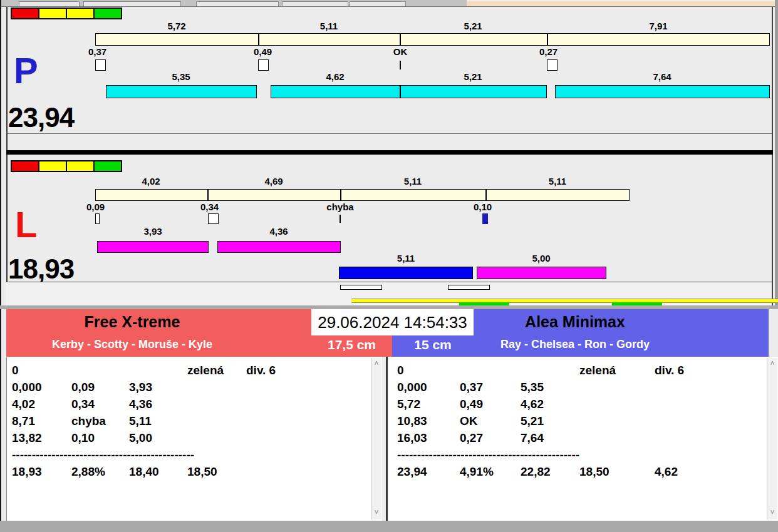  I want to click on gap-label: chyba, so click(340, 207).